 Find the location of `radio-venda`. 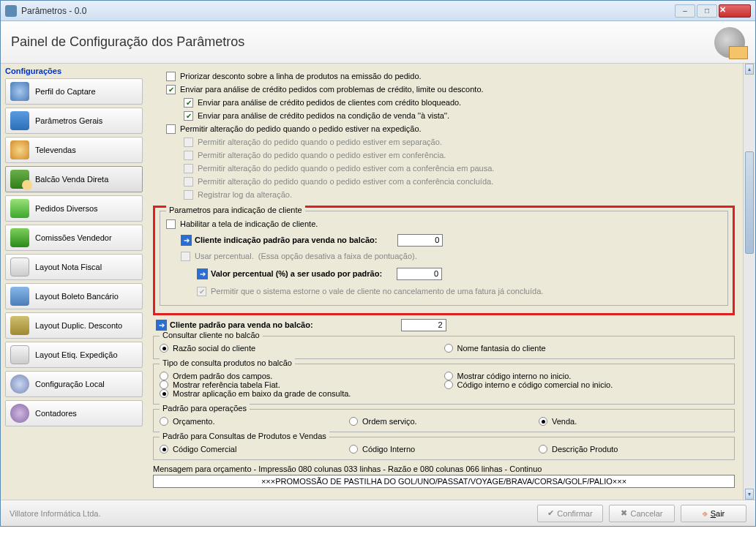

radio-venda is located at coordinates (543, 421).